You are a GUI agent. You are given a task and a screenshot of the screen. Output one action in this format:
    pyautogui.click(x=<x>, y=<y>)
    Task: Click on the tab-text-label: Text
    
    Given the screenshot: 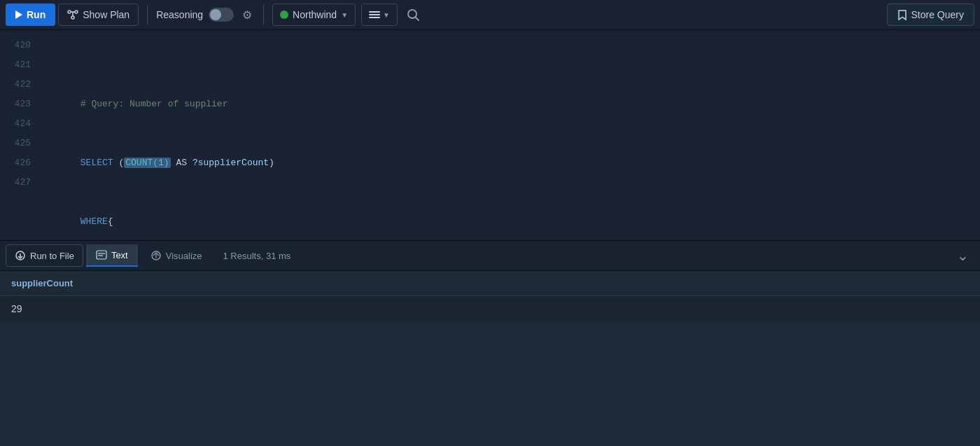 What is the action you would take?
    pyautogui.click(x=120, y=255)
    